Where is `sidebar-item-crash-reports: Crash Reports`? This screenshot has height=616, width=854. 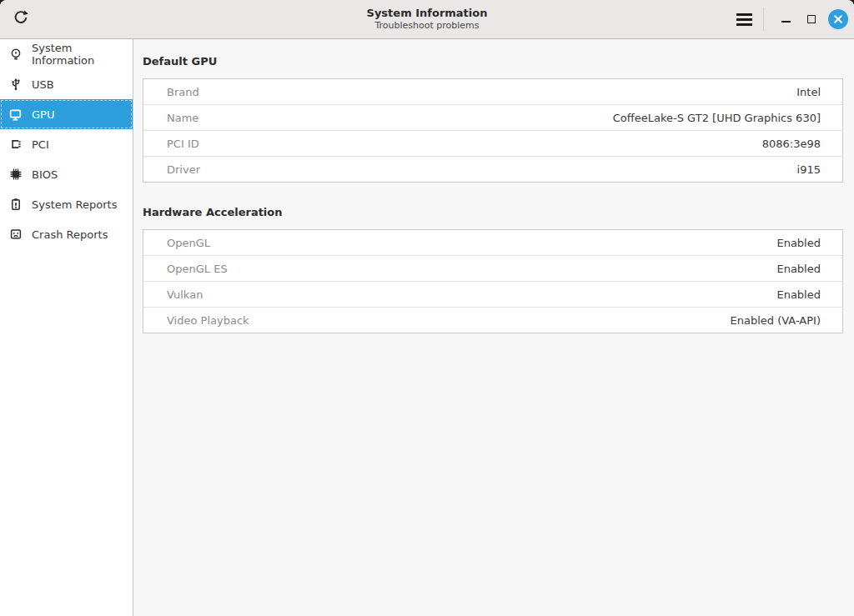 sidebar-item-crash-reports: Crash Reports is located at coordinates (67, 234).